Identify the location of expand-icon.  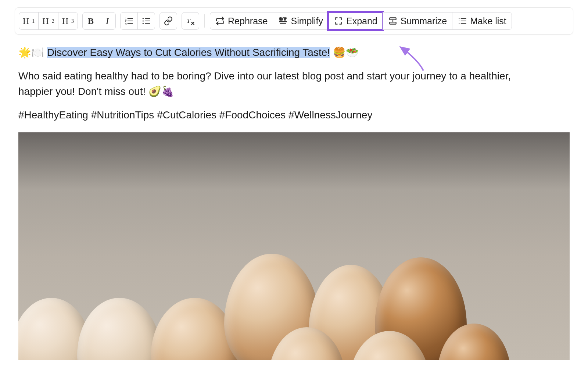
(338, 21).